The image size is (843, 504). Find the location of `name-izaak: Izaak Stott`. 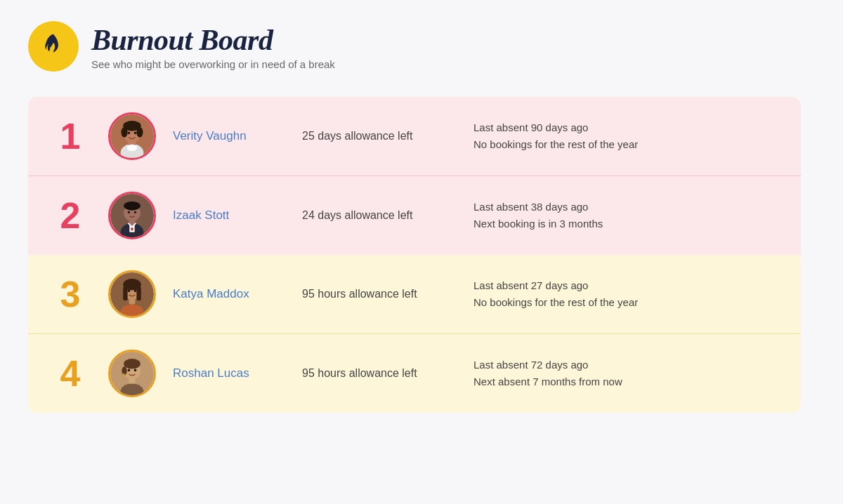

name-izaak: Izaak Stott is located at coordinates (229, 215).